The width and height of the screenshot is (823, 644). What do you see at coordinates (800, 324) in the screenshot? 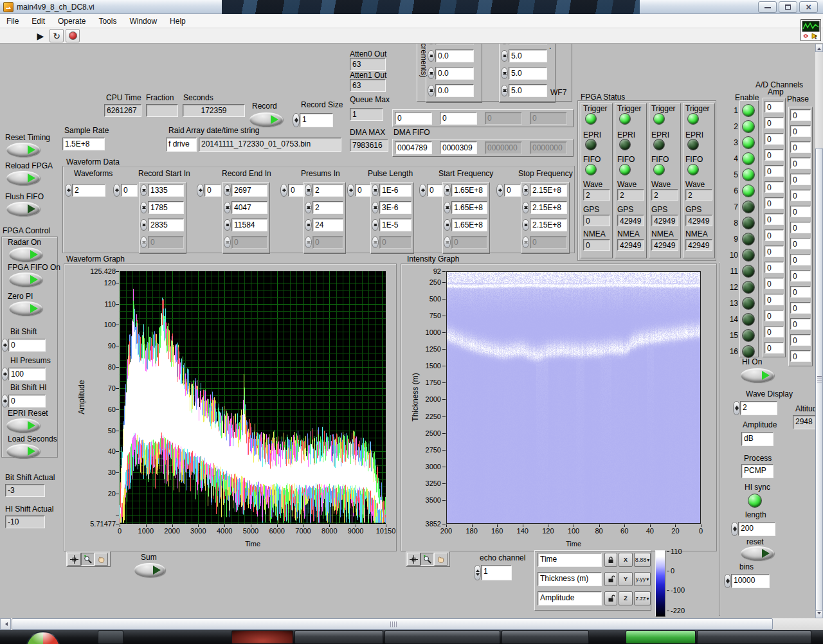
I see `phase-input-13: 0` at bounding box center [800, 324].